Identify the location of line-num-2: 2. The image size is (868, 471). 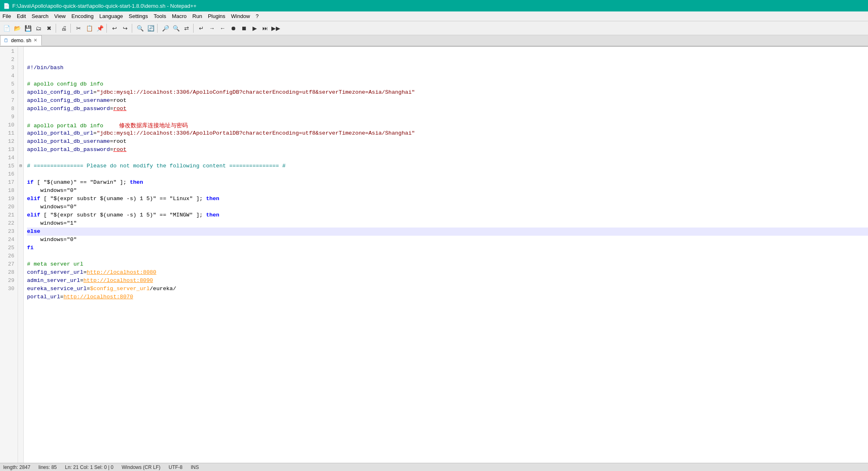
(9, 60).